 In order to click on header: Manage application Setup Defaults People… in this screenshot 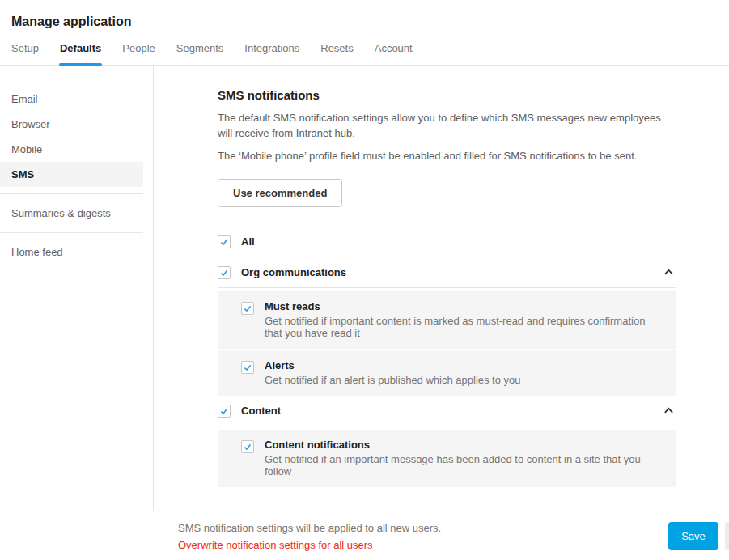, I will do `click(364, 32)`.